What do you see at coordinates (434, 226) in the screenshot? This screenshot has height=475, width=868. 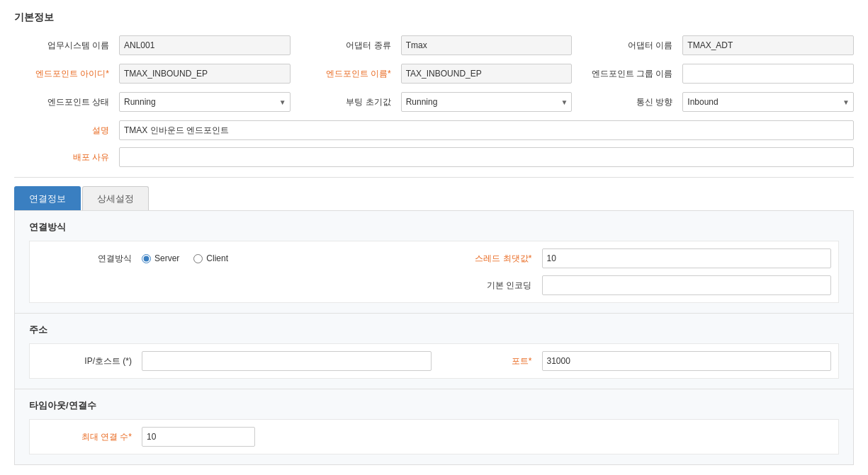 I see `connection-method-title: 연결방식` at bounding box center [434, 226].